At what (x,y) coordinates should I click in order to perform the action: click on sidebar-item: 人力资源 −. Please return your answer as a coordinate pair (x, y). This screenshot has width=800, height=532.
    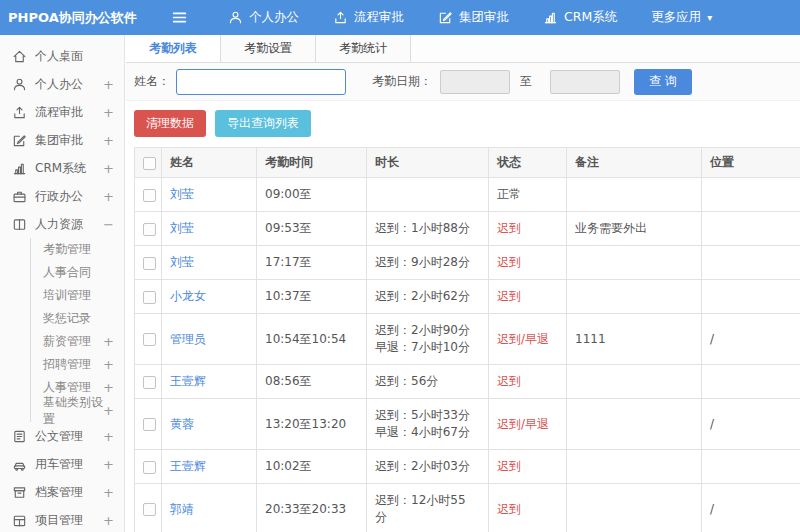
    Looking at the image, I should click on (62, 224).